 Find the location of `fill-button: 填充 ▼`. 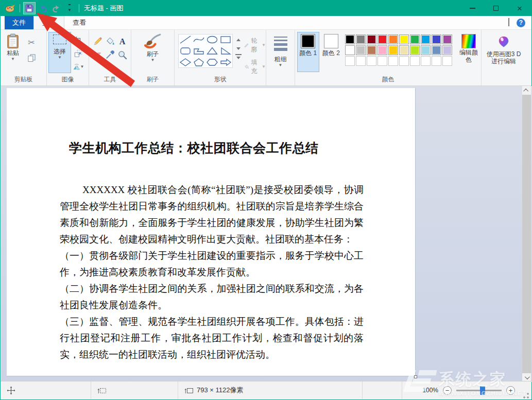

fill-button: 填充 ▼ is located at coordinates (255, 67).